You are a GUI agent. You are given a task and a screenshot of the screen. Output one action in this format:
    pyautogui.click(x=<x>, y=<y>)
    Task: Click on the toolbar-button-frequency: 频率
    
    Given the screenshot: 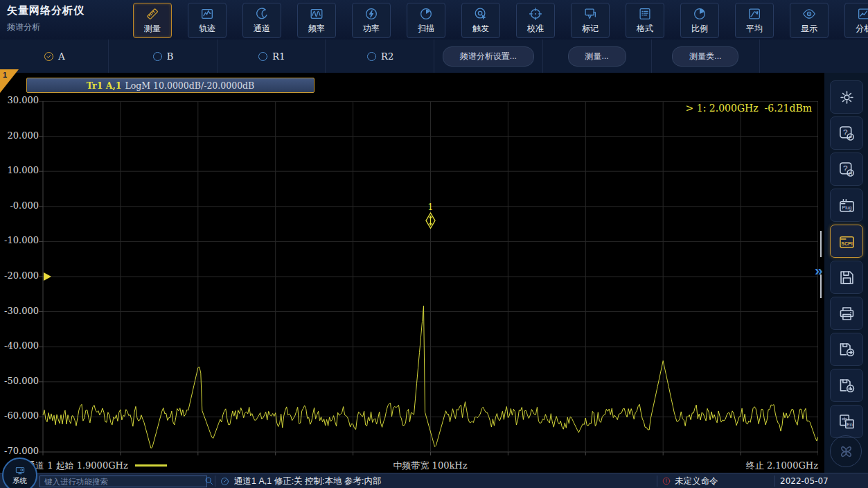 What is the action you would take?
    pyautogui.click(x=317, y=21)
    